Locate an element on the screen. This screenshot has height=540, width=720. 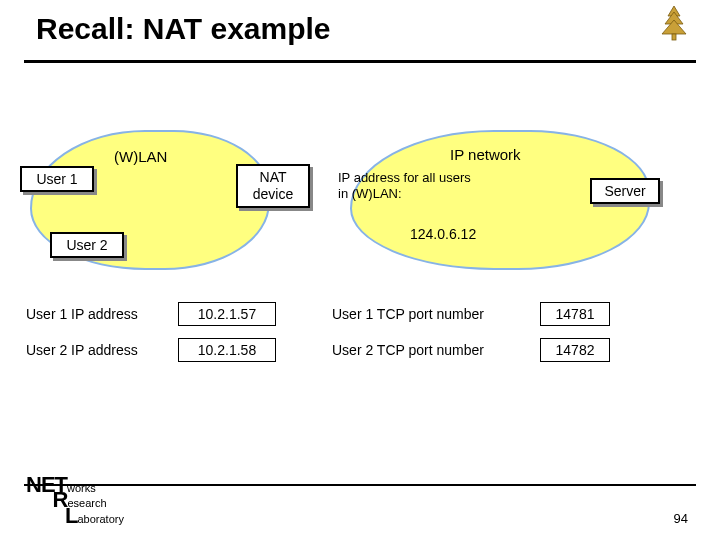
table-row: User 2 IP address 10.2.1.58 User 2 TCP p… is located at coordinates (318, 350).